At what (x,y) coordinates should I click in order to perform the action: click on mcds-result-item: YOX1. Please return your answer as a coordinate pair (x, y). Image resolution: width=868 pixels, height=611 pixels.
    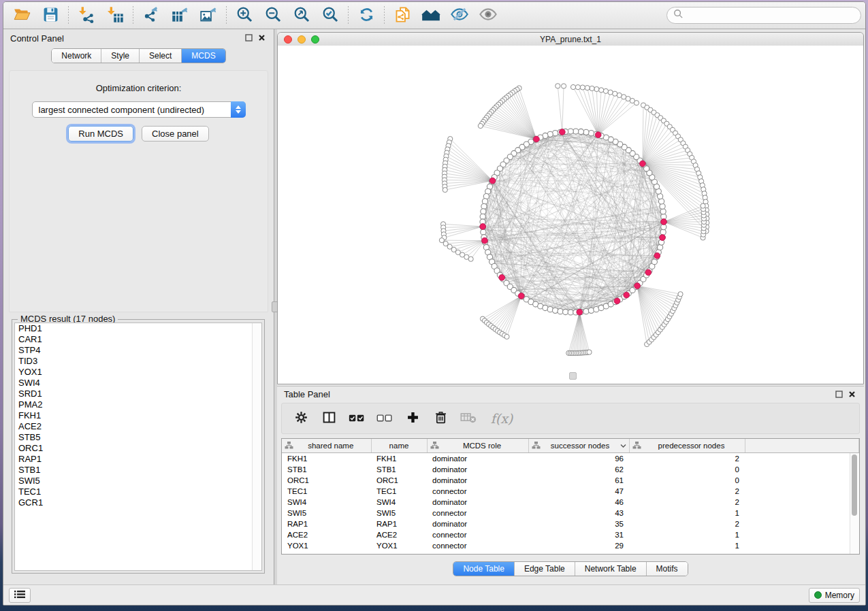
    Looking at the image, I should click on (138, 372).